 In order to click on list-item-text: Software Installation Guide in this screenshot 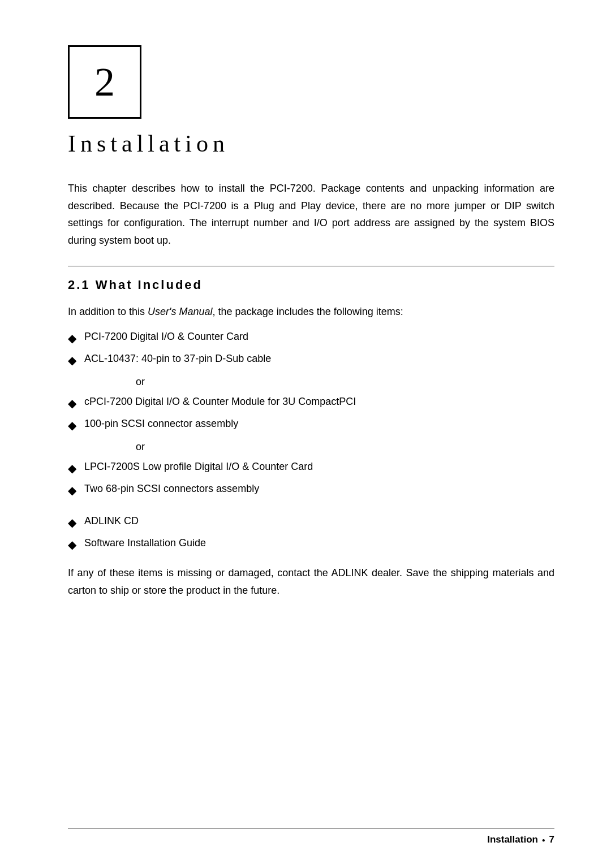, I will do `click(145, 543)`.